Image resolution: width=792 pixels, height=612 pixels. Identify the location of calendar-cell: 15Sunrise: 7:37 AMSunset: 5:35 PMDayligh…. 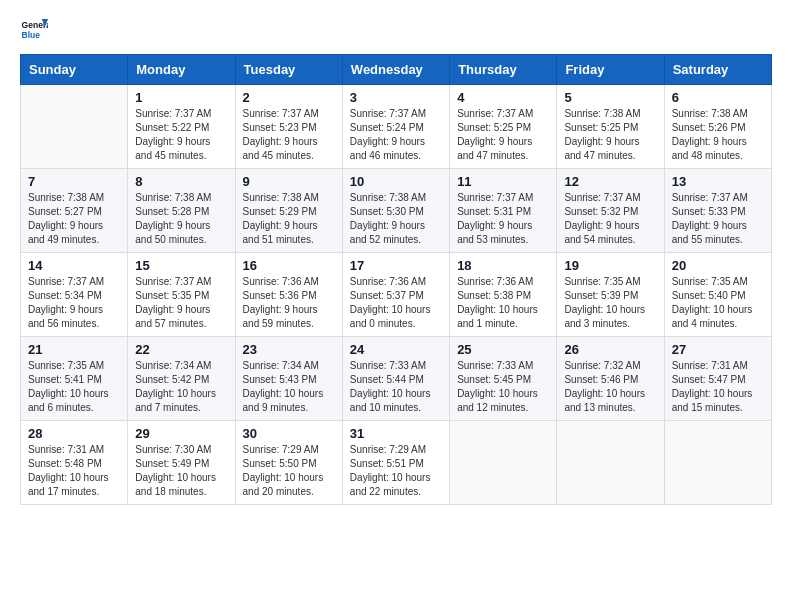
(182, 295).